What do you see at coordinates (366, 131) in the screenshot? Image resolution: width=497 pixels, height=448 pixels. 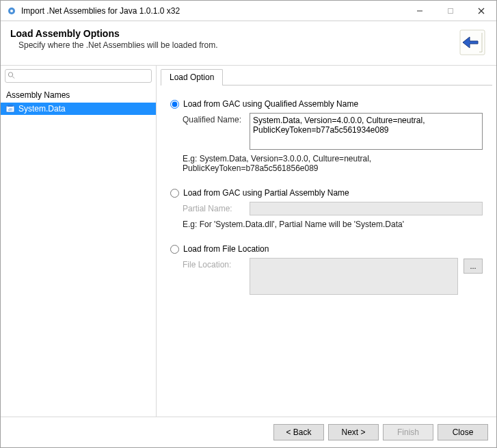 I see `qualified-name-input` at bounding box center [366, 131].